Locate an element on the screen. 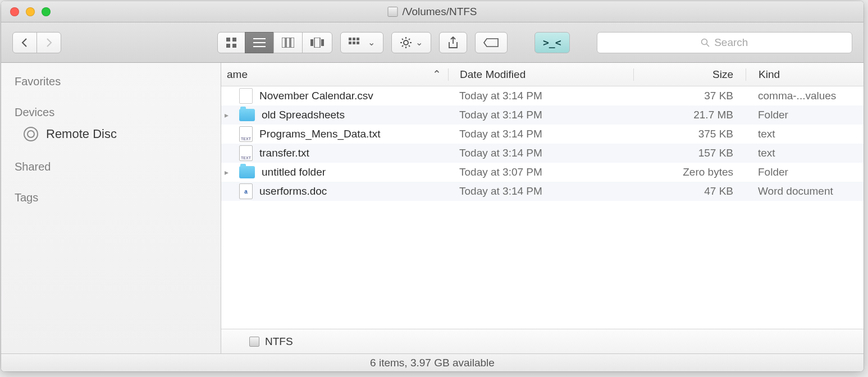 The image size is (868, 377). arrange-button: ⌄ is located at coordinates (362, 43).